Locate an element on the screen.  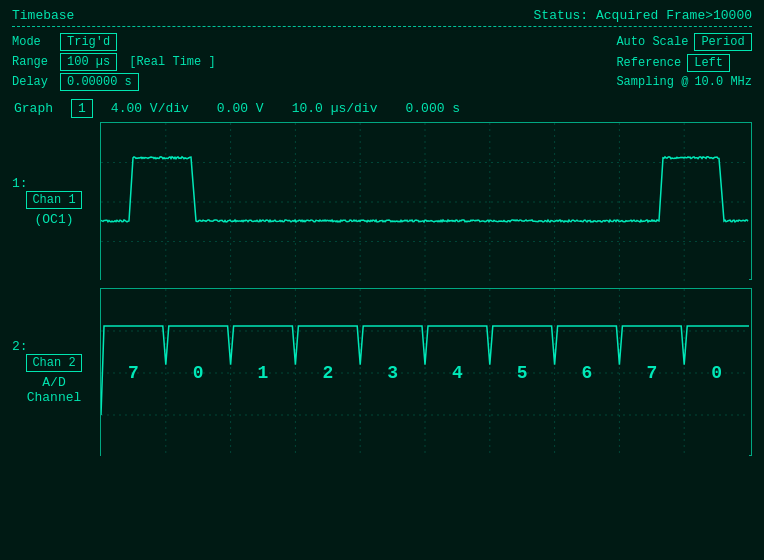
range-row: Range 100 µs [Real Time ] is located at coordinates (114, 62).